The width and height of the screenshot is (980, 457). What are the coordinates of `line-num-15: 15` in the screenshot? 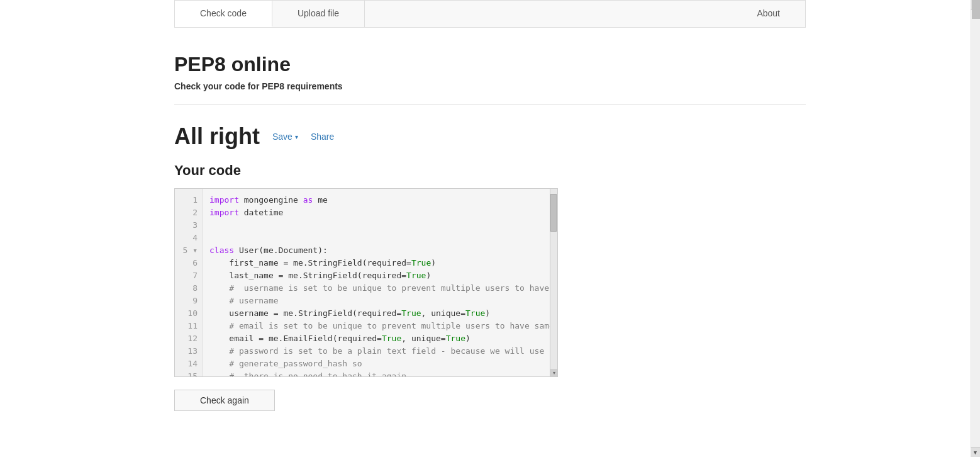 It's located at (189, 373).